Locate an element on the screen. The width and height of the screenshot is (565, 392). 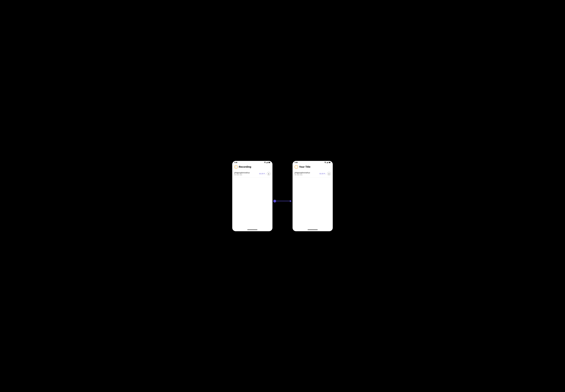
app-bar-2: ‹ Your Title is located at coordinates (313, 167).